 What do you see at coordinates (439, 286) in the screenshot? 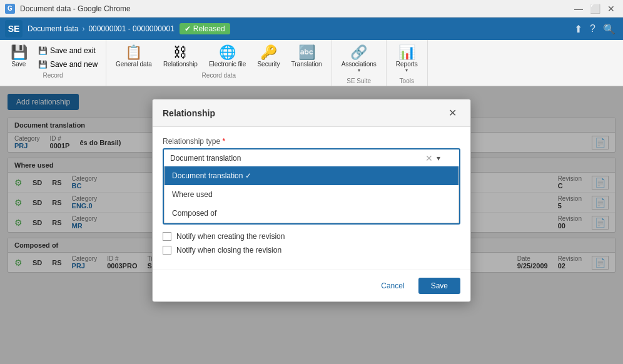
I see `save-button: Save` at bounding box center [439, 286].